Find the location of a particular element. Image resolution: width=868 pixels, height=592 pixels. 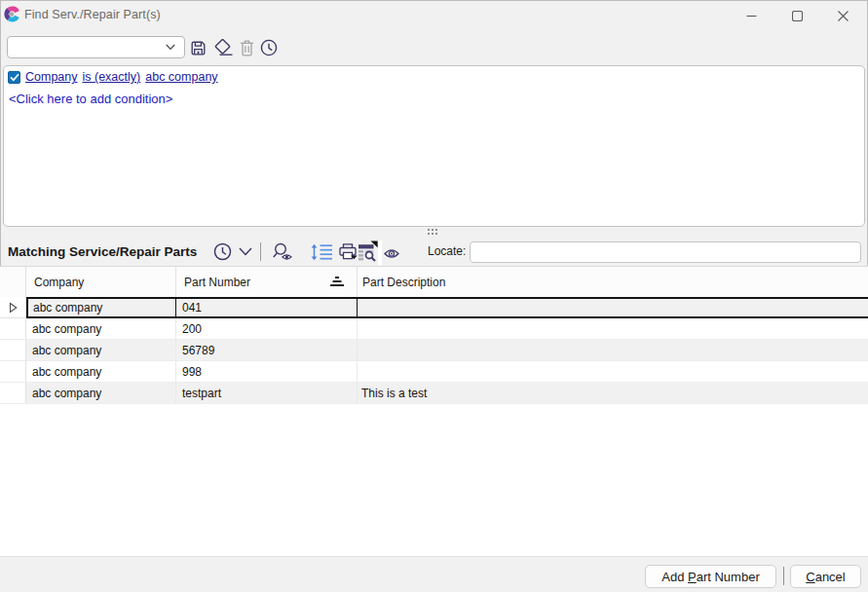

condition-value-link: abc company is located at coordinates (181, 77).